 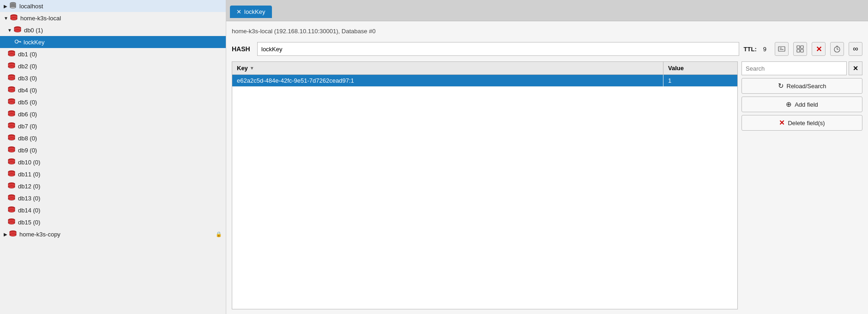 I want to click on delete-icon: ✕, so click(x=782, y=123).